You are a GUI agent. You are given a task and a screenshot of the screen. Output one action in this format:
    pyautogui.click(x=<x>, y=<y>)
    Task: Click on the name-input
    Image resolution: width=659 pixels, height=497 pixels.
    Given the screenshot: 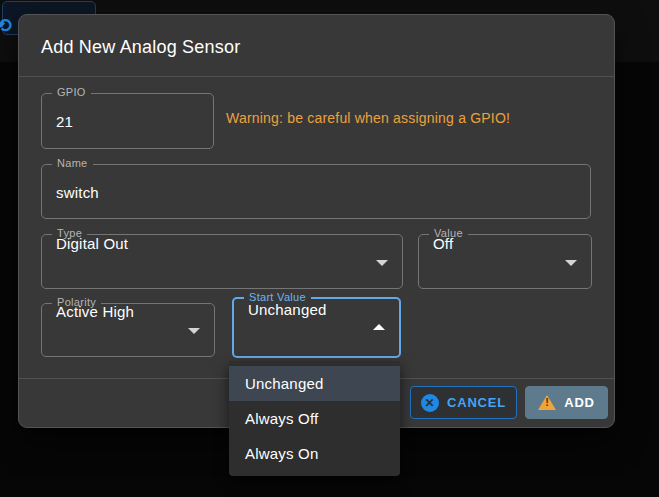 What is the action you would take?
    pyautogui.click(x=310, y=192)
    